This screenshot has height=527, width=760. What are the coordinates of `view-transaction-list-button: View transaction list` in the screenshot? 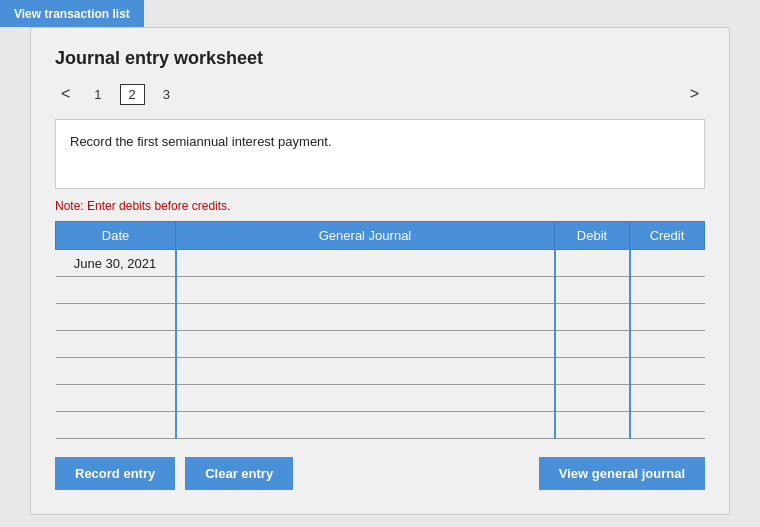 It's located at (72, 14).